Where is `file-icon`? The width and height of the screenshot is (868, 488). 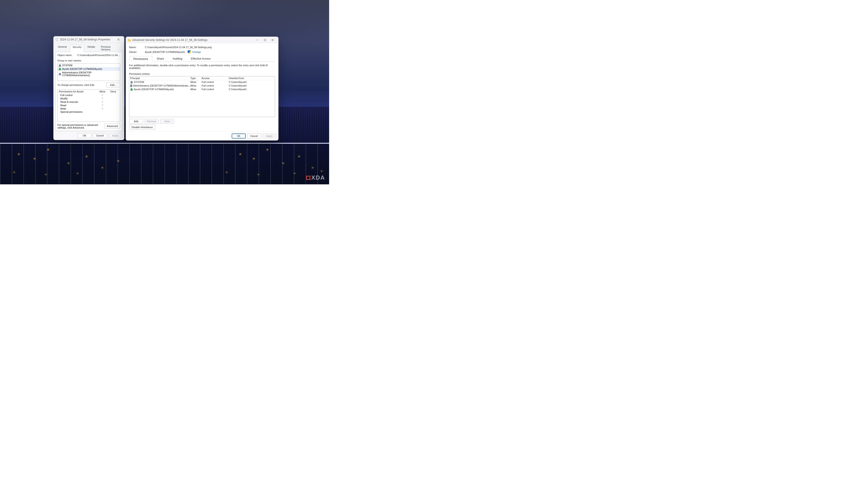
file-icon is located at coordinates (57, 40).